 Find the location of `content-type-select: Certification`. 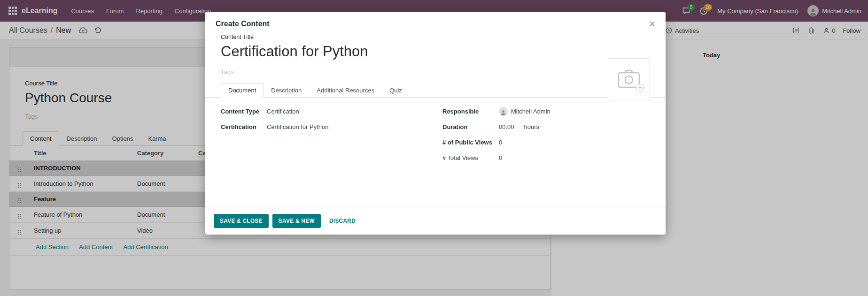

content-type-select: Certification is located at coordinates (283, 112).